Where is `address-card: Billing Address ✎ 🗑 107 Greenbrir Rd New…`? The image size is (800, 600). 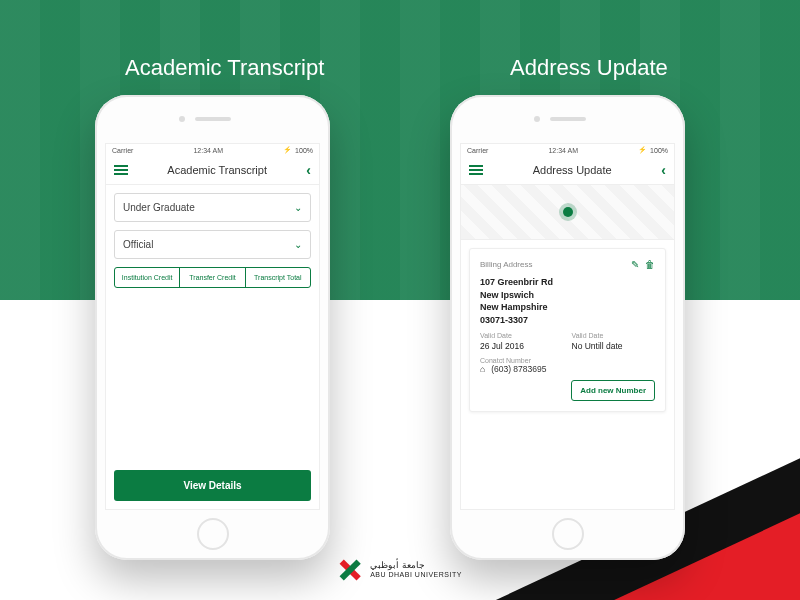 address-card: Billing Address ✎ 🗑 107 Greenbrir Rd New… is located at coordinates (568, 330).